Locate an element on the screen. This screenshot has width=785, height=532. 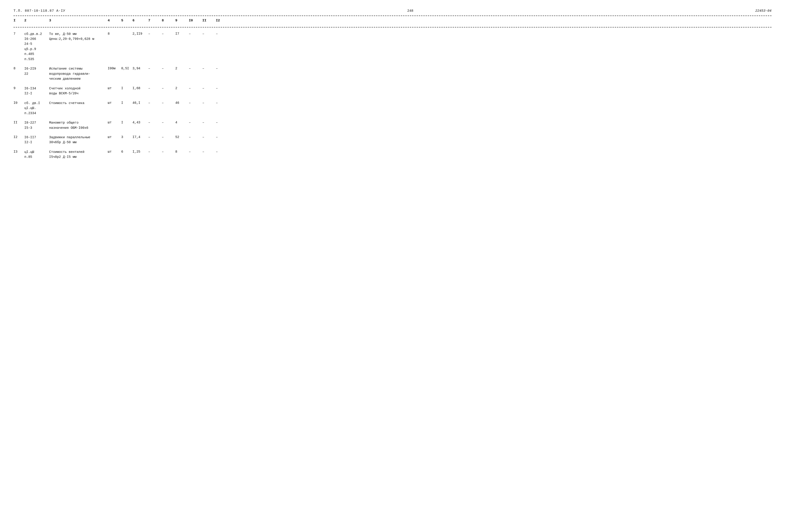
row-7-num: 7 is located at coordinates (19, 34).